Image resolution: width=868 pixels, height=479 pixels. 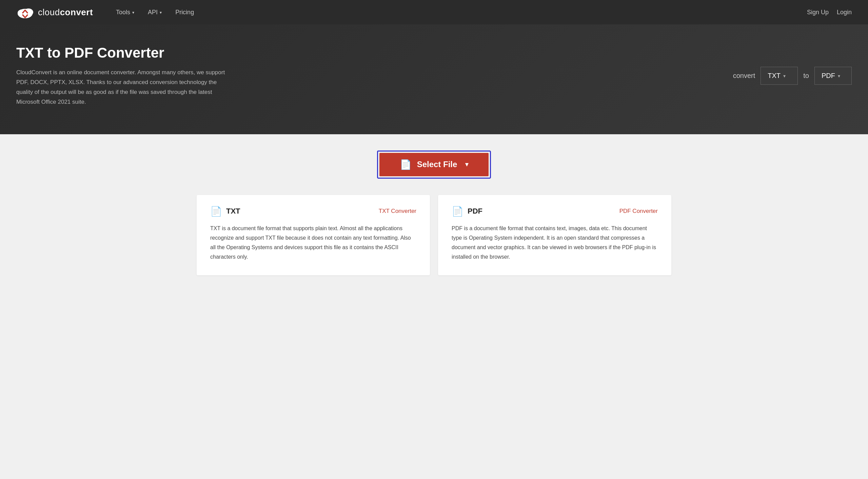 I want to click on select-file-button: 📄 Select File ▾, so click(x=434, y=165).